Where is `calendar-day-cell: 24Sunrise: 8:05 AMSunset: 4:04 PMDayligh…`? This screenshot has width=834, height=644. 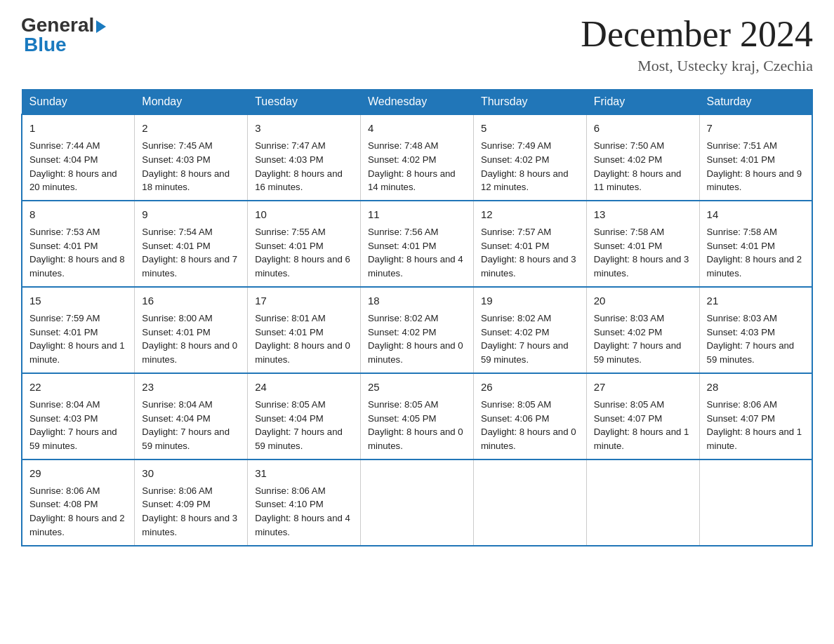 calendar-day-cell: 24Sunrise: 8:05 AMSunset: 4:04 PMDayligh… is located at coordinates (305, 417).